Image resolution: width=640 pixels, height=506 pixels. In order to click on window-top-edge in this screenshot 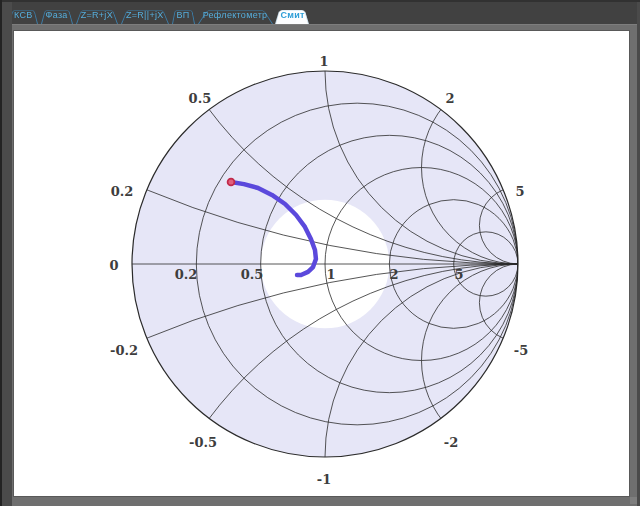, I will do `click(320, 1)`.